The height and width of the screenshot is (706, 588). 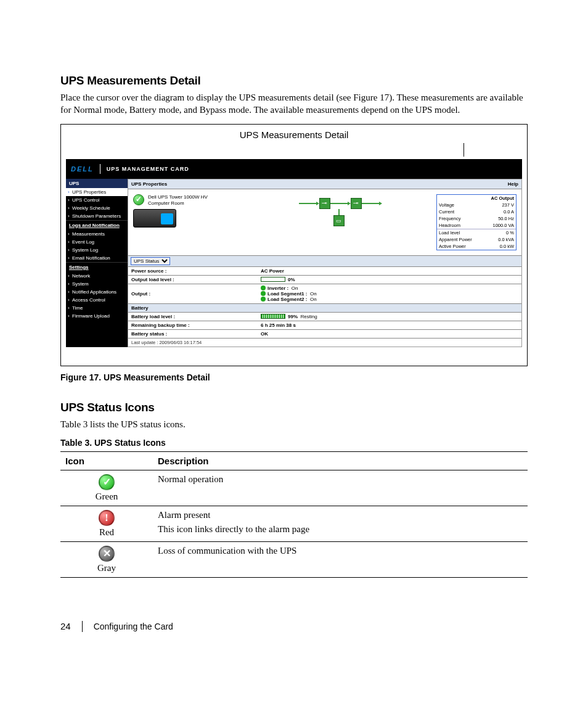 What do you see at coordinates (97, 192) in the screenshot?
I see `nav-ups-properties: UPS Properties` at bounding box center [97, 192].